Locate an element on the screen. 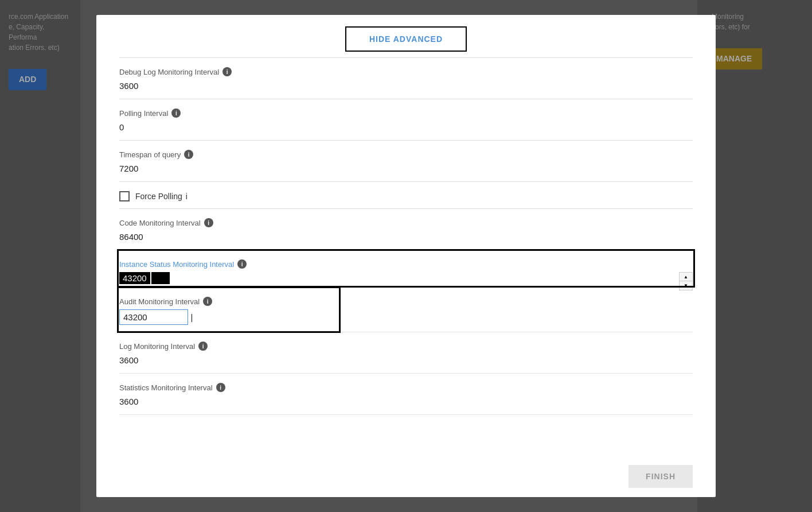 Image resolution: width=812 pixels, height=512 pixels. log-monitoring-interval-value: 3600 is located at coordinates (406, 360).